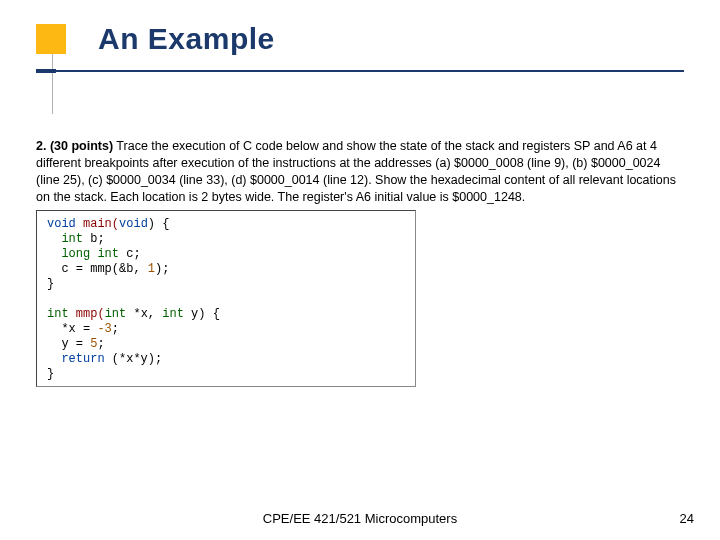 This screenshot has width=720, height=540. What do you see at coordinates (226, 314) in the screenshot?
I see `code-line: int mmp(int *x, int y) {` at bounding box center [226, 314].